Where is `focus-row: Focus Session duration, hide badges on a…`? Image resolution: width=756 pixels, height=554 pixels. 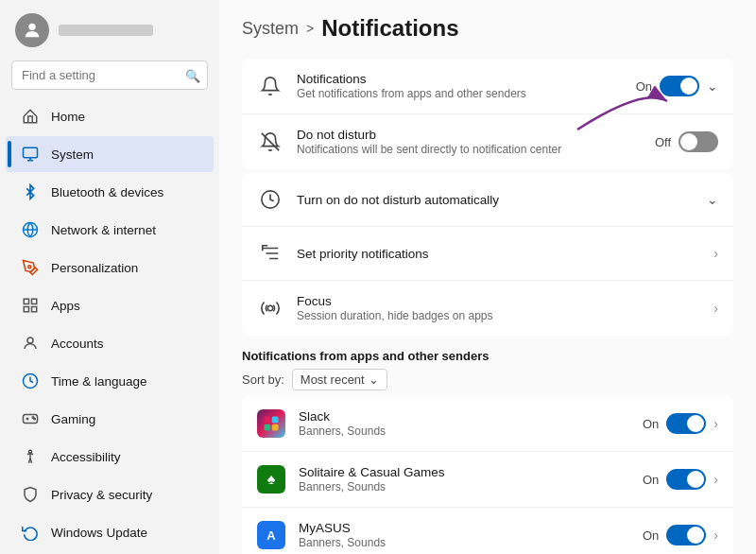 focus-row: Focus Session duration, hide badges on a… is located at coordinates (488, 308).